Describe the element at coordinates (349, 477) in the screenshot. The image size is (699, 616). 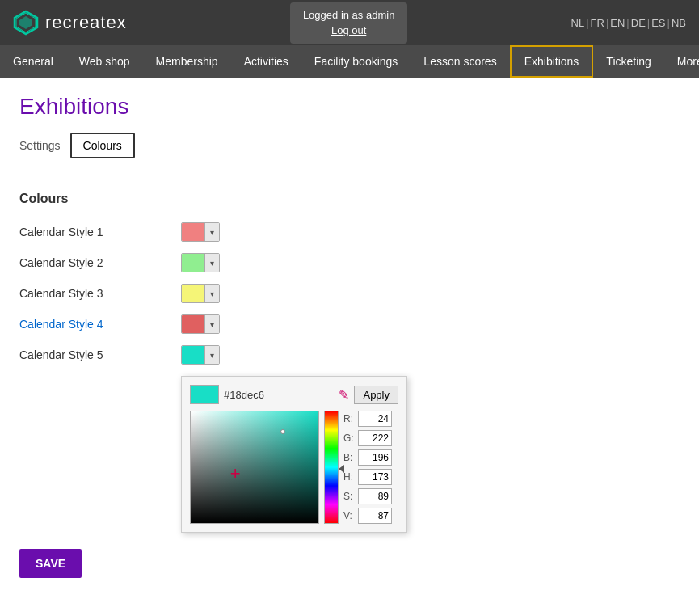
I see `h-label: H:` at that location.